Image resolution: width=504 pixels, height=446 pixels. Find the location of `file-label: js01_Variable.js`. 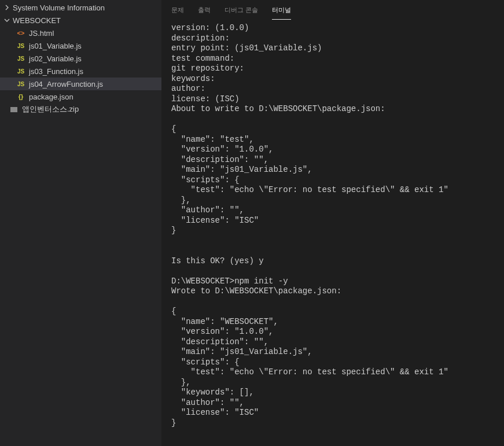

file-label: js01_Variable.js is located at coordinates (56, 46).